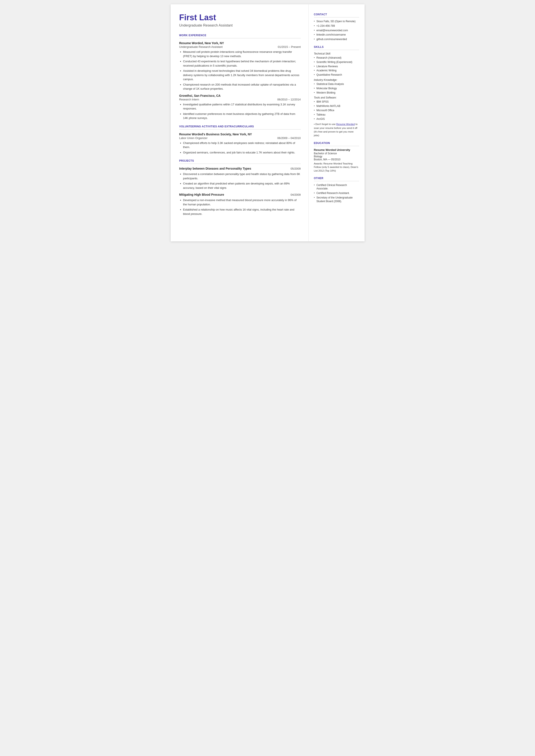 The image size is (535, 756). I want to click on candidate-name: First Last, so click(240, 17).